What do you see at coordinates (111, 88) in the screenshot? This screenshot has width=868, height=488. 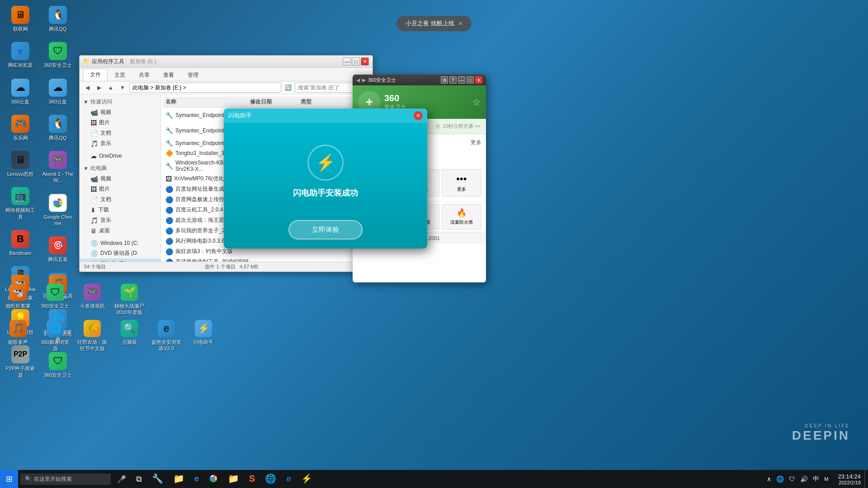 I see `up-button: ▲` at bounding box center [111, 88].